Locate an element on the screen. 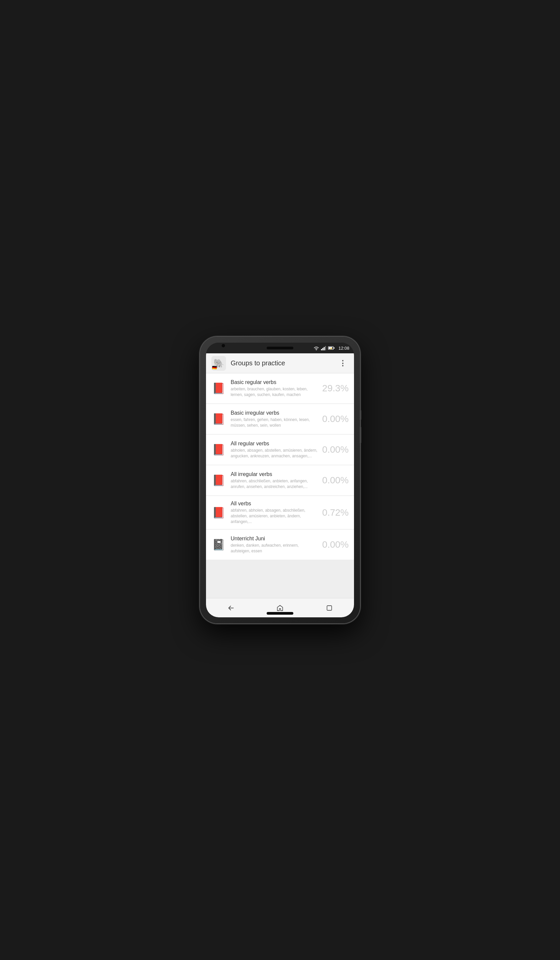 Image resolution: width=560 pixels, height=960 pixels. speaker-bottom is located at coordinates (280, 613).